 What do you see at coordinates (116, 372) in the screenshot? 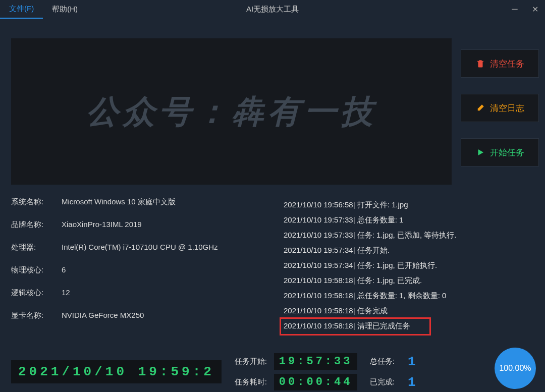
I see `clock-display: 2021/10/10 19:59:2` at bounding box center [116, 372].